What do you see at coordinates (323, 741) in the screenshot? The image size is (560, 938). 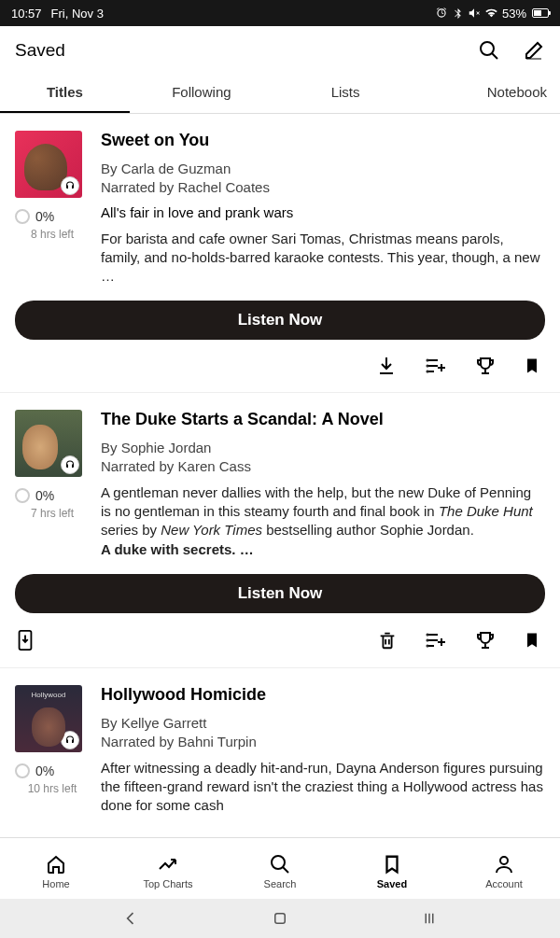 I see `book-narrator: Narrated by Bahni Turpin` at bounding box center [323, 741].